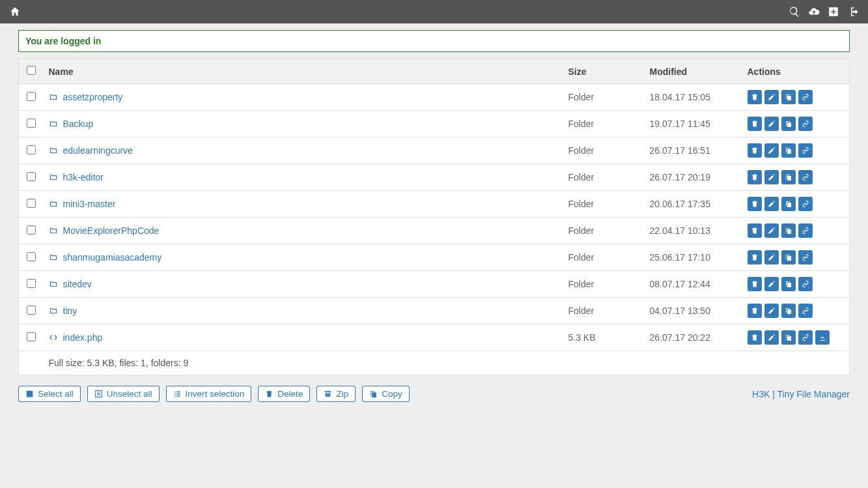  I want to click on header-name: Name, so click(303, 72).